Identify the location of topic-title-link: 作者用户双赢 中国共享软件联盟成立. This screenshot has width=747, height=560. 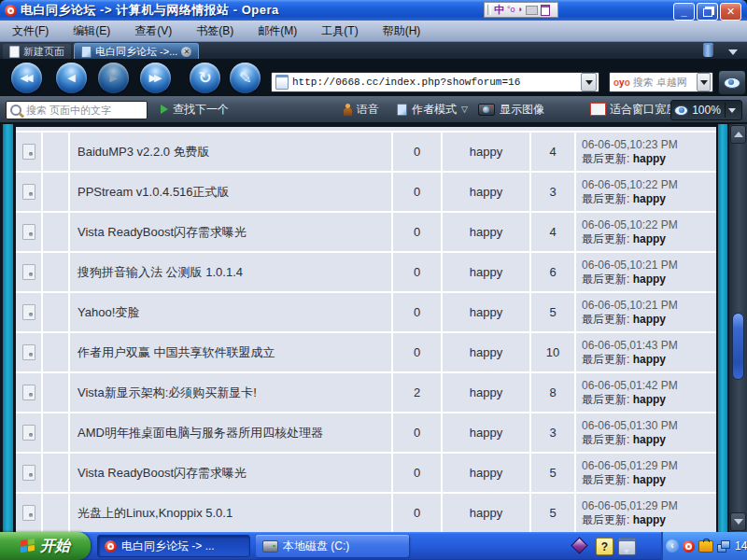
(232, 353).